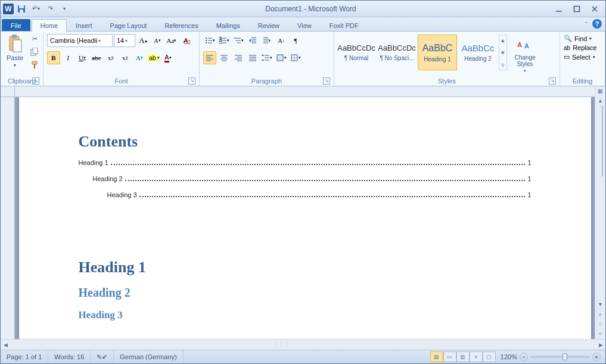 The image size is (606, 364). Describe the element at coordinates (579, 57) in the screenshot. I see `select-button: ▭Select▾` at that location.